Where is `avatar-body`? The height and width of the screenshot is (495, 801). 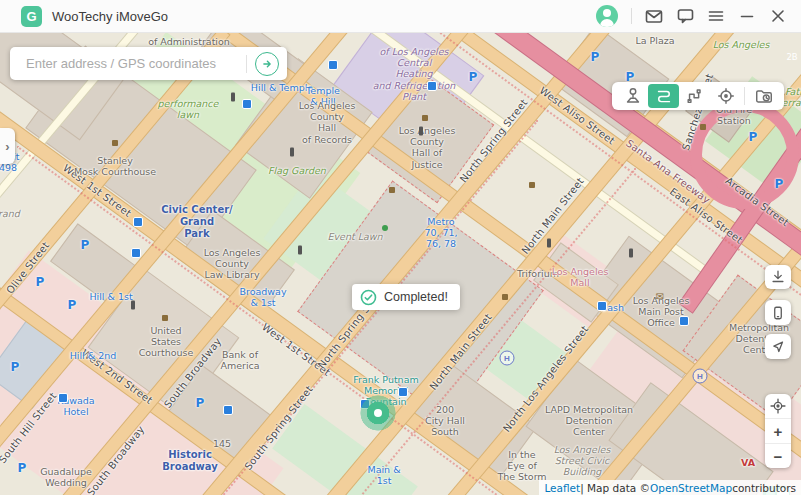
avatar-body is located at coordinates (607, 23).